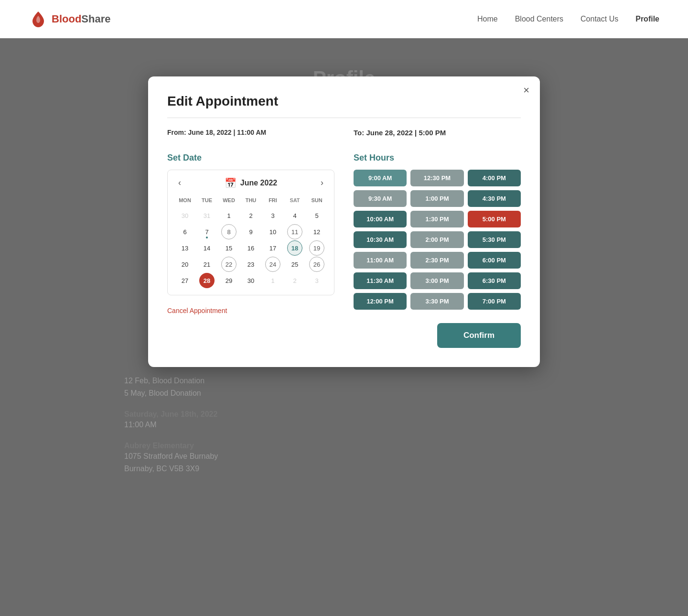  I want to click on cal-day: 12, so click(317, 232).